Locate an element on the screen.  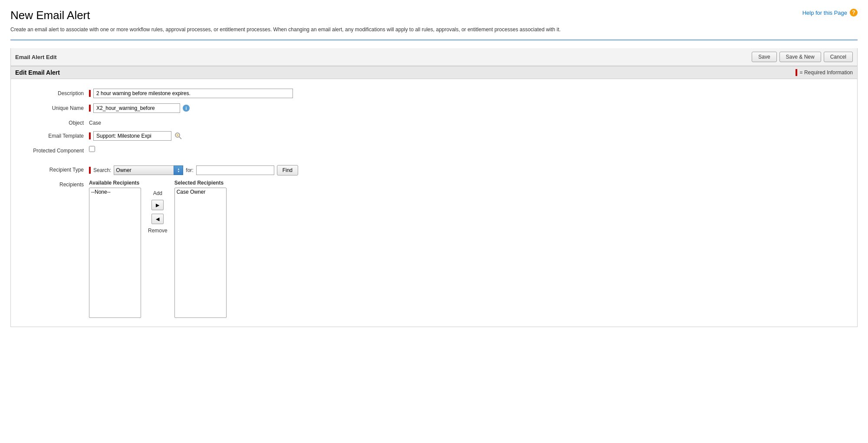
protected-component-checkbox is located at coordinates (92, 149).